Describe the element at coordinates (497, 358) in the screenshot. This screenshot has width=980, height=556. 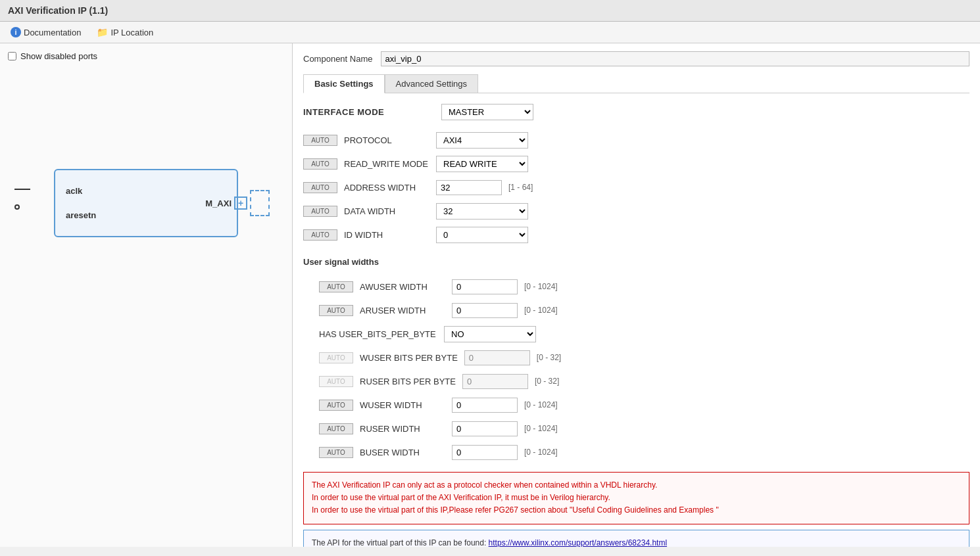
I see `wuser-bits-per-byte-input` at that location.